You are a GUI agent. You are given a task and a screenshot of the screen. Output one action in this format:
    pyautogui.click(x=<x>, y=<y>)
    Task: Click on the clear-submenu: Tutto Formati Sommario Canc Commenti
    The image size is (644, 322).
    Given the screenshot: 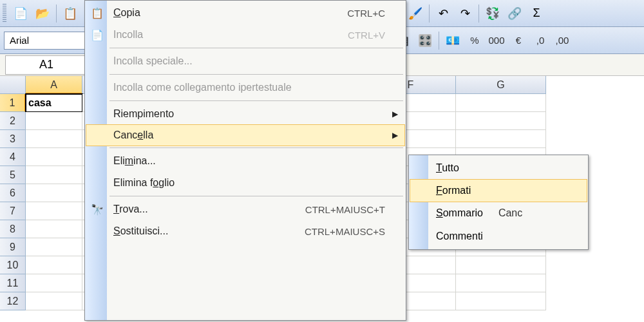 What is the action you would take?
    pyautogui.click(x=498, y=202)
    